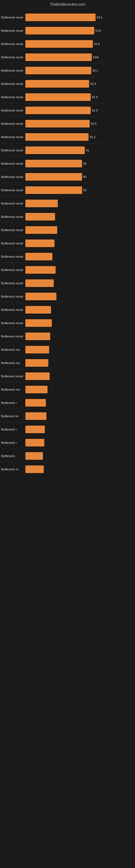 Image resolution: width=135 pixels, height=868 pixels. Describe the element at coordinates (68, 150) in the screenshot. I see `bar-row: Bottleneck result51.` at that location.